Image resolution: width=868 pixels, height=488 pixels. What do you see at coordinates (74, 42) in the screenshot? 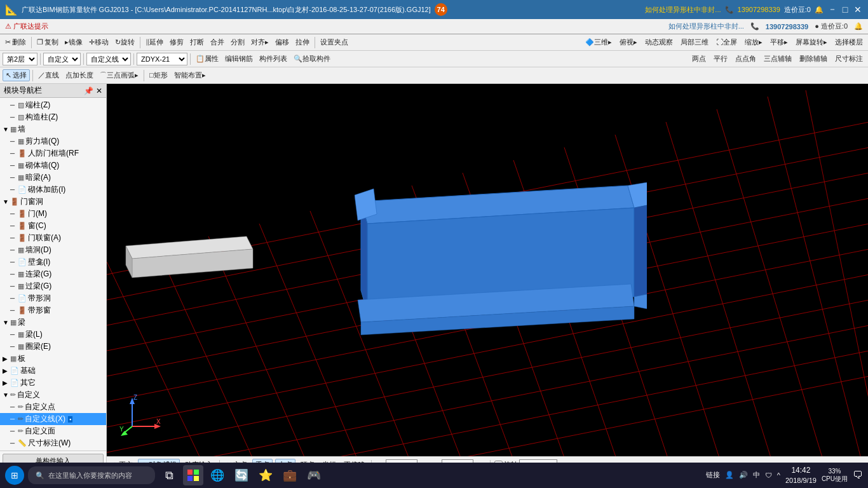
I see `mirror-button: ▸镜像` at bounding box center [74, 42].